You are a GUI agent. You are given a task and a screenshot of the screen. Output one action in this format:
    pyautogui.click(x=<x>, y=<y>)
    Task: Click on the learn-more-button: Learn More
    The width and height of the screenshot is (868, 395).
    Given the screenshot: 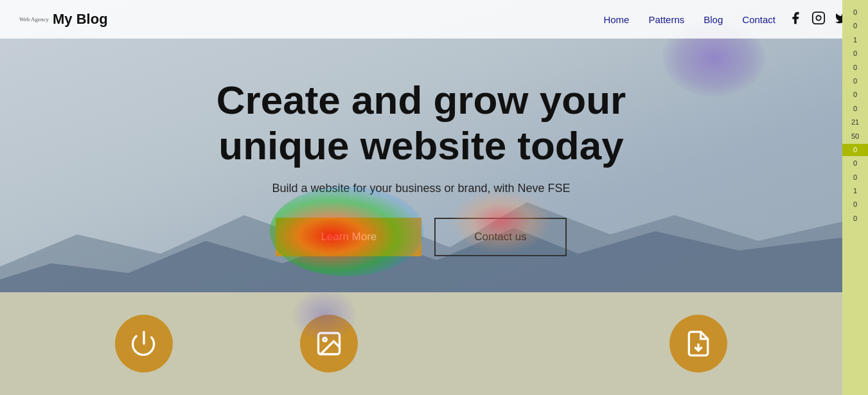 What is the action you would take?
    pyautogui.click(x=348, y=237)
    